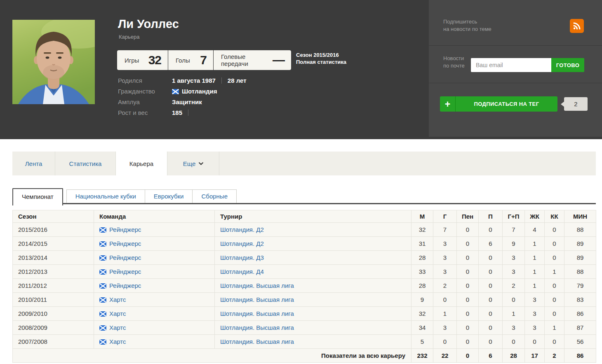  I want to click on subscribe-tag-button: ПОДПИСАТЬСЯ НА ТЕГ, so click(506, 104).